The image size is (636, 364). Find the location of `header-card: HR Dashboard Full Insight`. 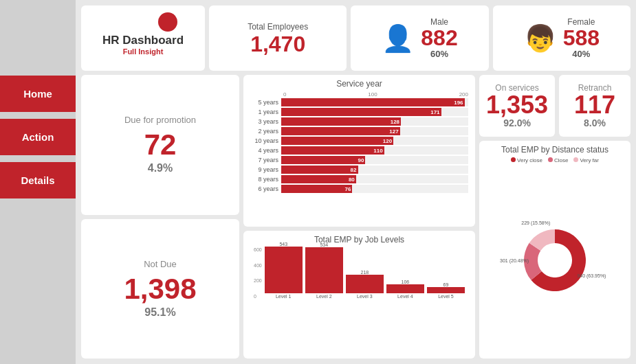

header-card: HR Dashboard Full Insight is located at coordinates (143, 38).